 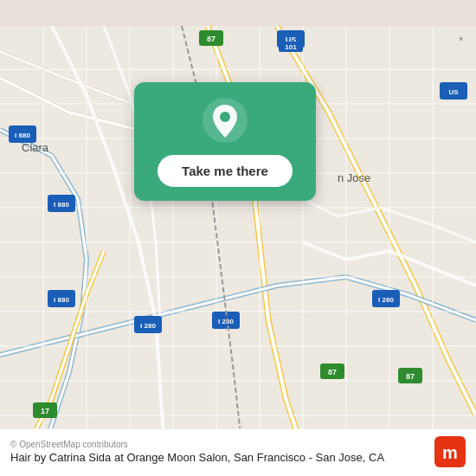 I want to click on attribution-text: © OpenStreetMap contributors, so click(x=197, y=445).